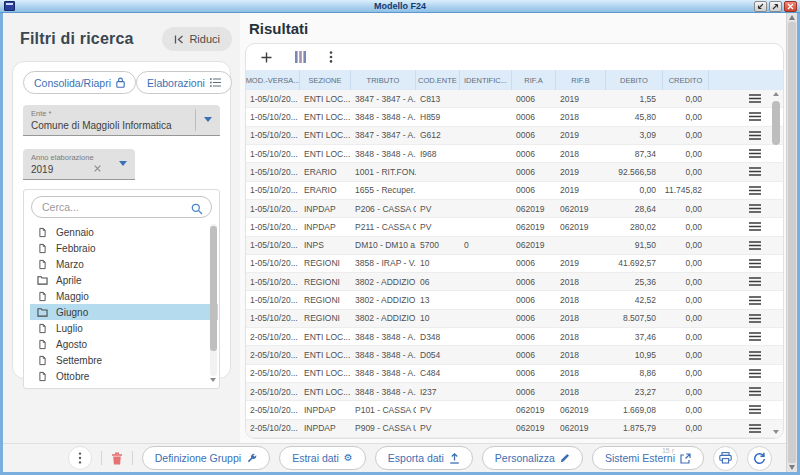 The image size is (800, 475). I want to click on table-row: 1-05/10/20...REGIONI3802 - ADDIZIO...060…, so click(514, 282).